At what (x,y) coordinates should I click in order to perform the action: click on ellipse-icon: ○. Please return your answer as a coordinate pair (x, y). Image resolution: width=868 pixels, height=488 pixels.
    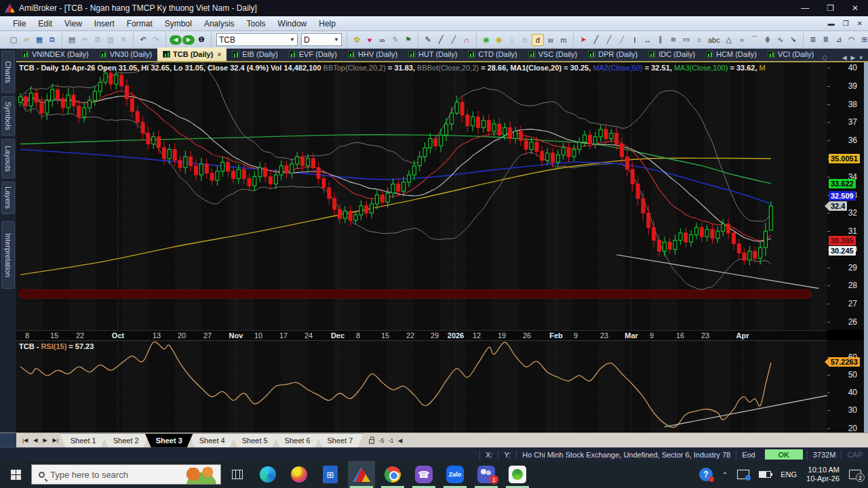
    Looking at the image, I should click on (699, 40).